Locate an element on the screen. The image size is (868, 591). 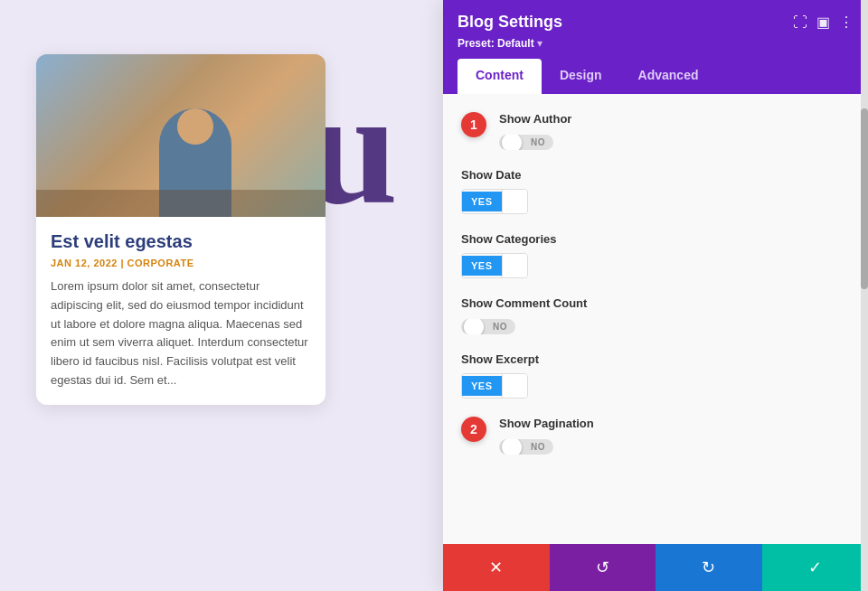
show-pagination-label: Show Pagination is located at coordinates (675, 423).